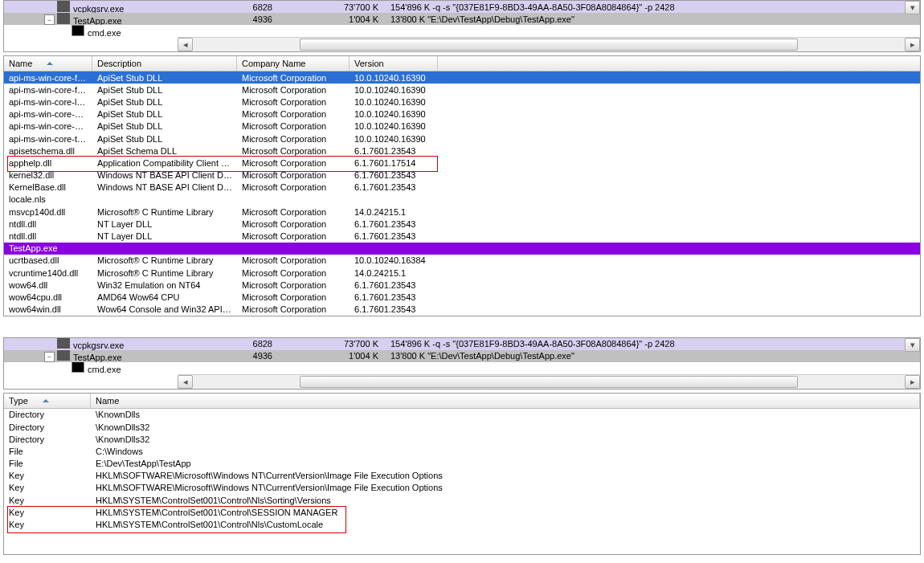 The height and width of the screenshot is (563, 924). What do you see at coordinates (48, 126) in the screenshot?
I see `module-name: api-ms-win-core-syn...` at bounding box center [48, 126].